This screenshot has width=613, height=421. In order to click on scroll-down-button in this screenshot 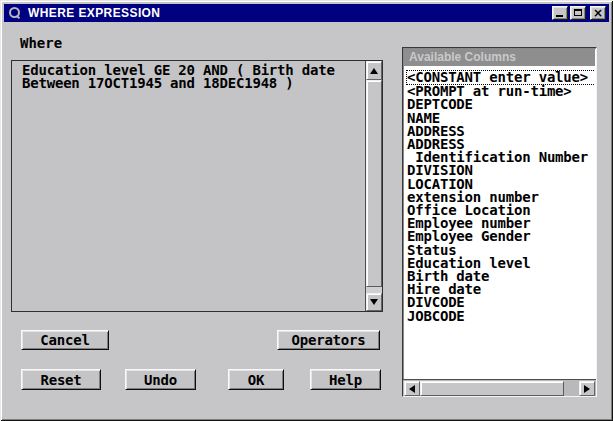, I will do `click(374, 302)`.